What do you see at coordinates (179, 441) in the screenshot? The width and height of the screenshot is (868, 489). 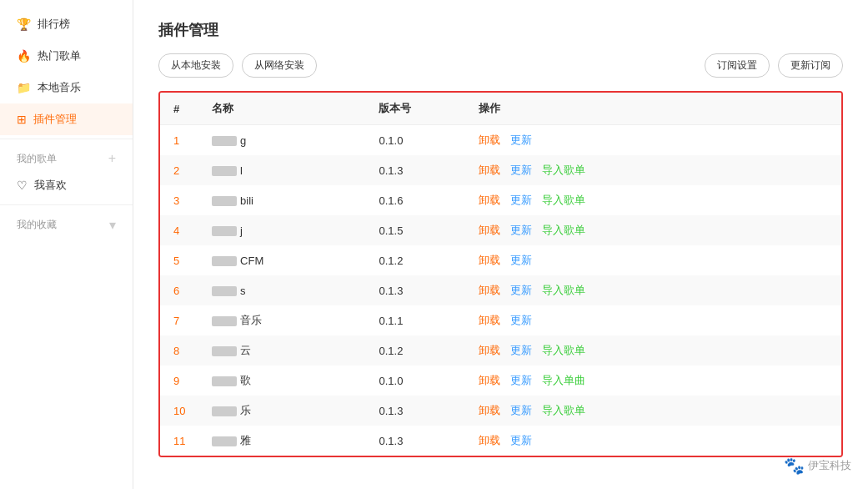 I see `row-num: 11` at bounding box center [179, 441].